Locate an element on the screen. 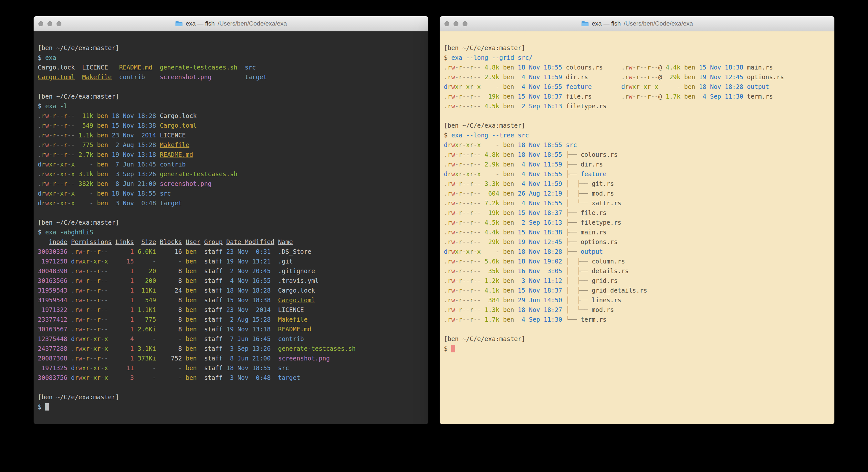  terminal-line: 1971258 drwxr-xr-x 15 - - ben staff 19 N… is located at coordinates (233, 261).